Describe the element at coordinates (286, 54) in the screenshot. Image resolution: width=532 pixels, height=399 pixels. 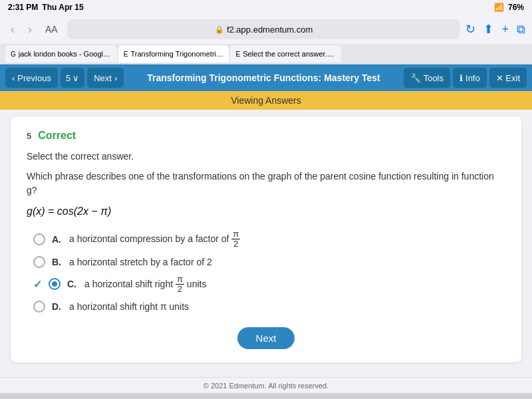
I see `tab-edmentum-question: E Select the correct answer. Which phras…` at that location.